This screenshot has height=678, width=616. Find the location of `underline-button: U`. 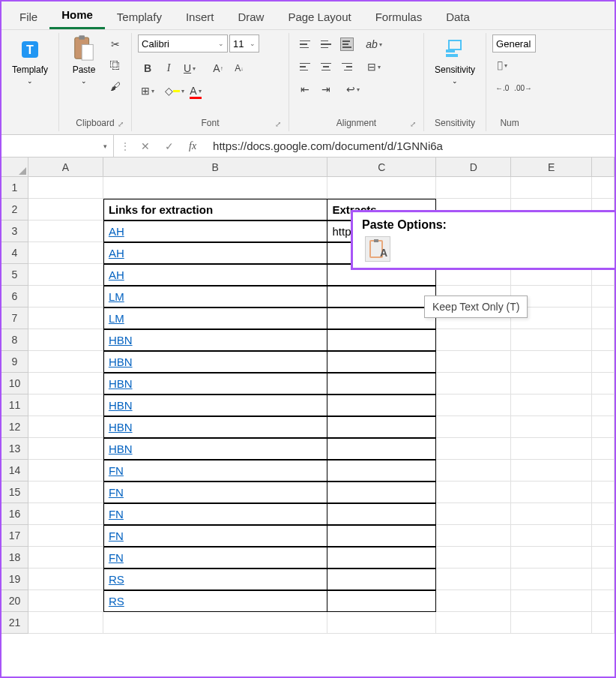

underline-button: U is located at coordinates (190, 68).